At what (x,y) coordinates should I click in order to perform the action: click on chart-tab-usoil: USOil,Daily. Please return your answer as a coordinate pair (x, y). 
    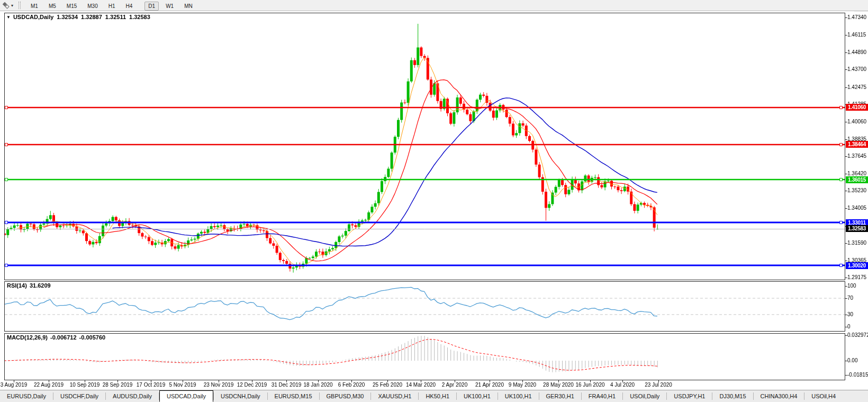
    Looking at the image, I should click on (645, 396).